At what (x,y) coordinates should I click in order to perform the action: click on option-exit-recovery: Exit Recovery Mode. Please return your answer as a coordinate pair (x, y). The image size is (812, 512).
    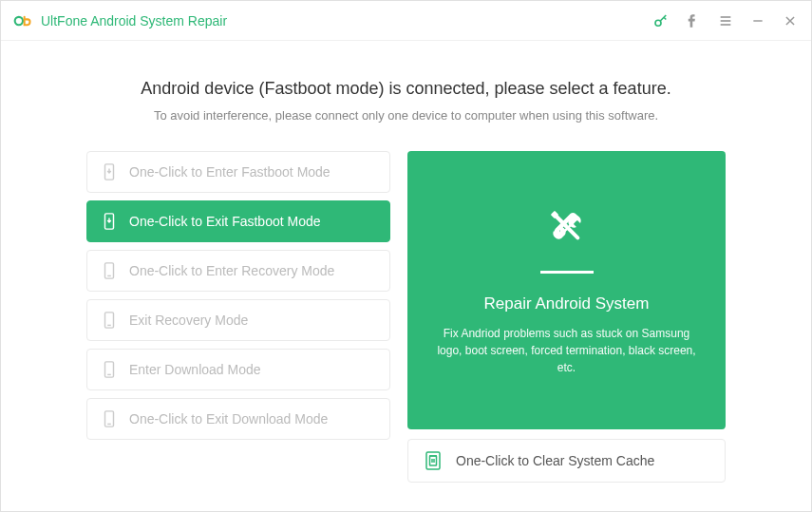
    Looking at the image, I should click on (238, 320).